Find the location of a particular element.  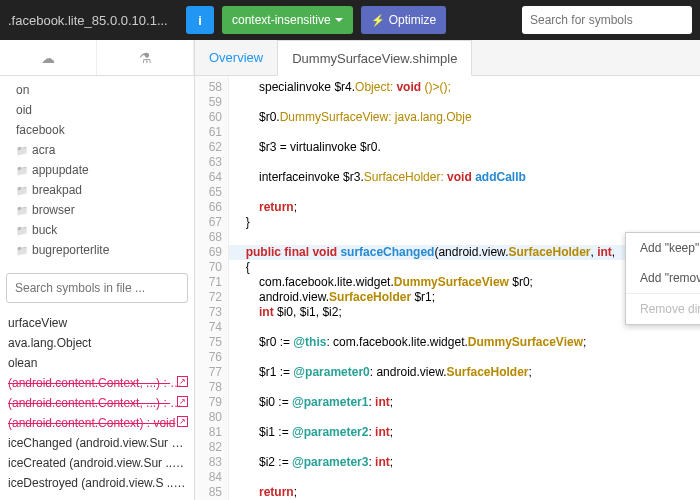

package-tree: onoidfacebookacraappupdatebreakpadbrowse… is located at coordinates (97, 172).